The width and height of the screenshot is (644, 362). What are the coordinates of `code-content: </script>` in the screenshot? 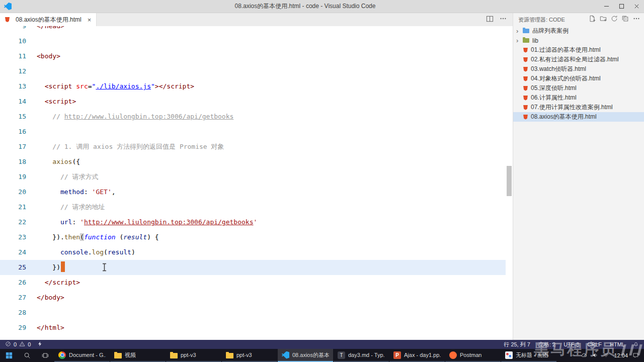 It's located at (53, 283).